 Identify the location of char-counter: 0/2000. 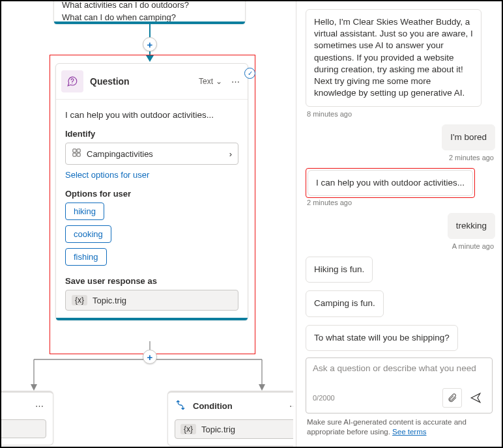
(324, 398).